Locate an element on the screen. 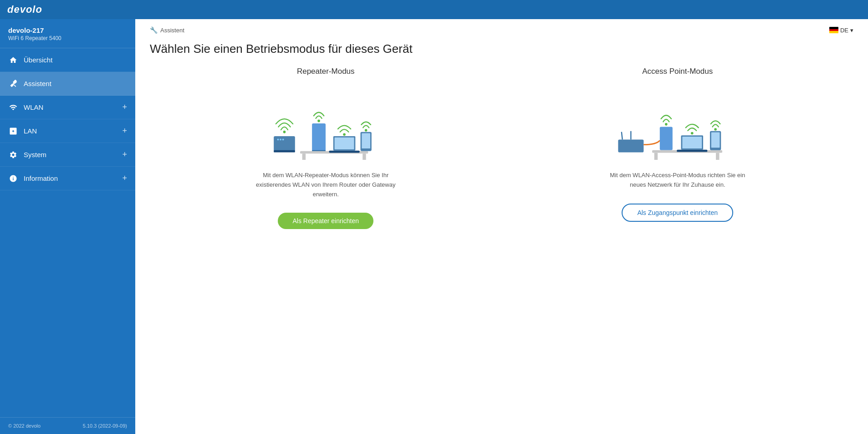 This screenshot has height=434, width=868. sidebar-item-wlan: WLAN + is located at coordinates (67, 107).